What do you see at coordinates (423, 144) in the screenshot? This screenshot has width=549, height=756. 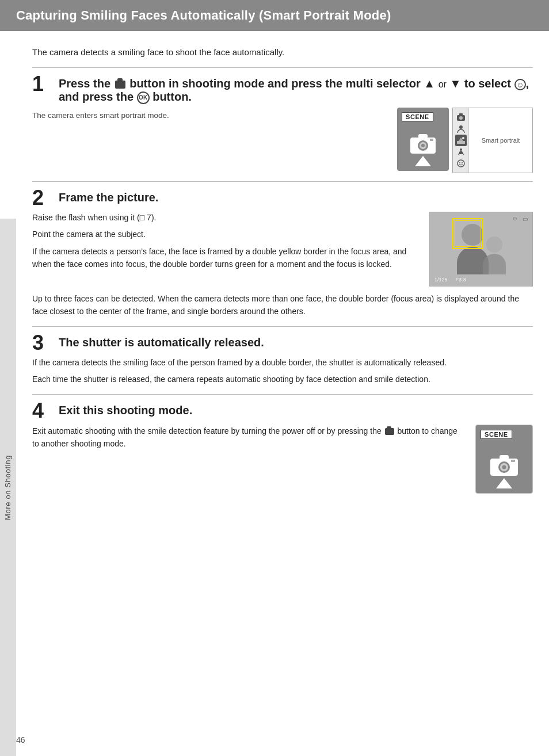 I see `camera-svg-icon` at bounding box center [423, 144].